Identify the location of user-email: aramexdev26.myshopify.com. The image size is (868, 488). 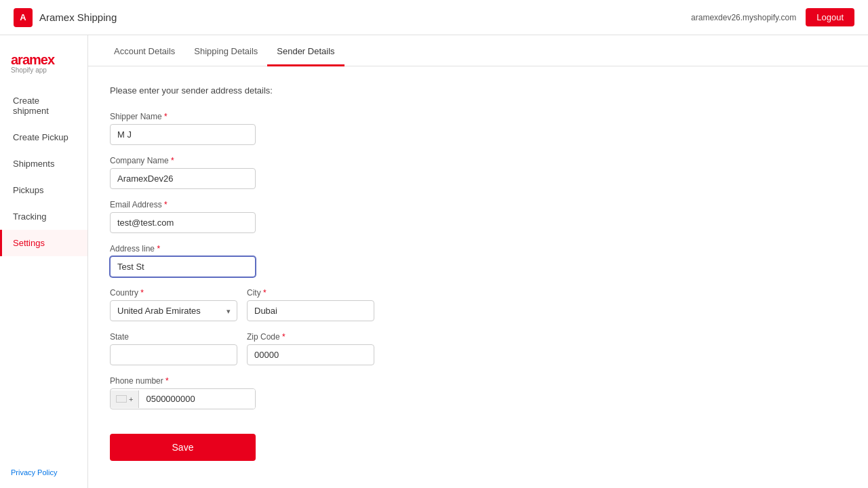
(743, 18).